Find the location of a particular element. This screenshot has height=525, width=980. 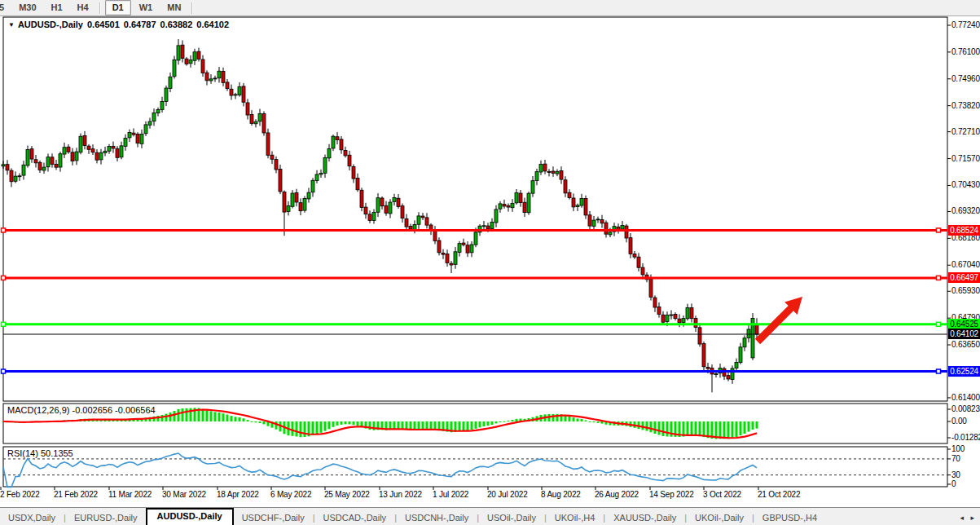

time-axis-label: 3 Oct 2022 is located at coordinates (722, 494).